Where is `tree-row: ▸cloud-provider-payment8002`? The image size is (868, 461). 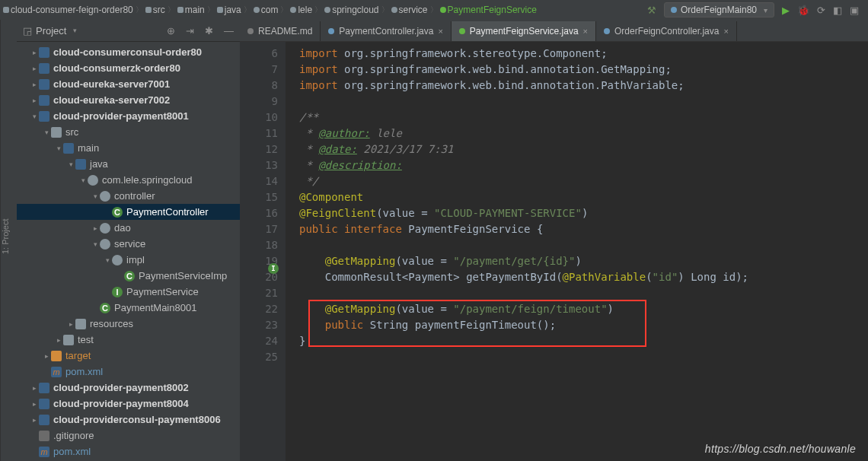 tree-row: ▸cloud-provider-payment8002 is located at coordinates (128, 388).